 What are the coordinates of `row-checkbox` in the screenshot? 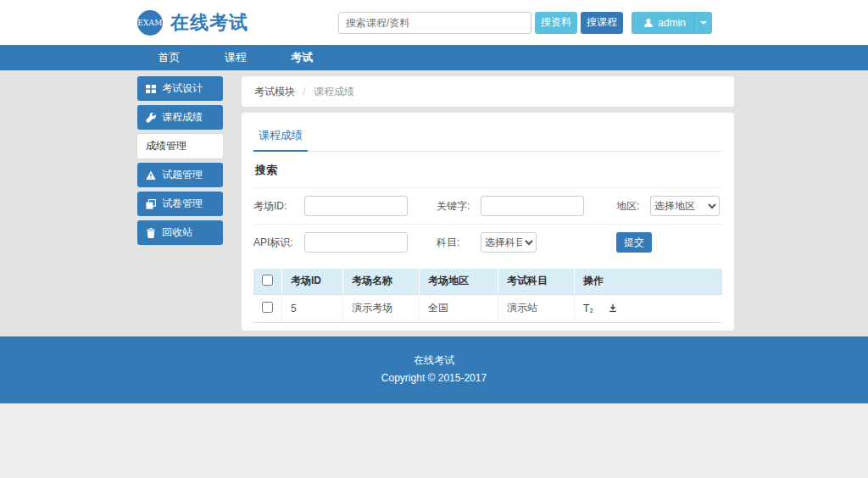 It's located at (268, 307).